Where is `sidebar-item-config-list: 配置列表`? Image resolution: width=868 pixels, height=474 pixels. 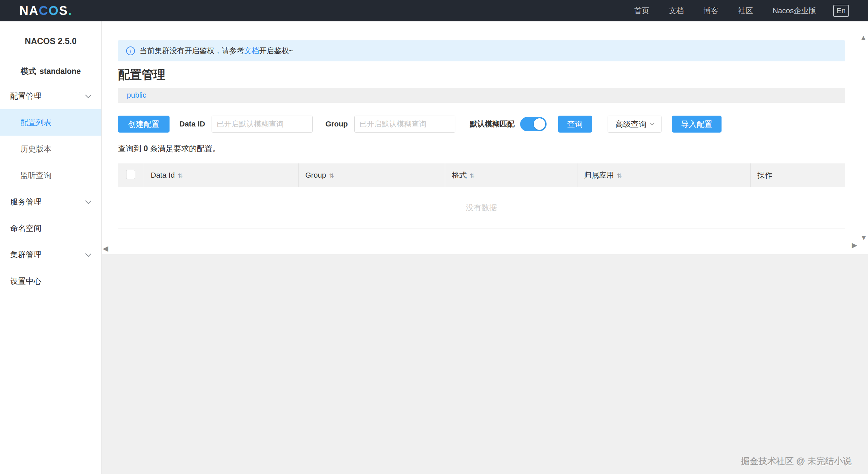
sidebar-item-config-list: 配置列表 is located at coordinates (51, 122).